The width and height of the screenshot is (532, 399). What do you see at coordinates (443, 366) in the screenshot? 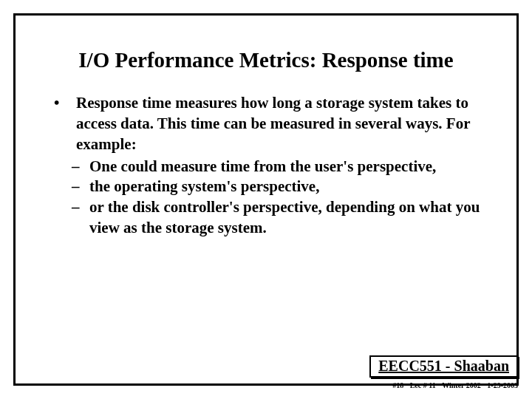
I see `footer-course-box: EECC551 - Shaaban` at bounding box center [443, 366].